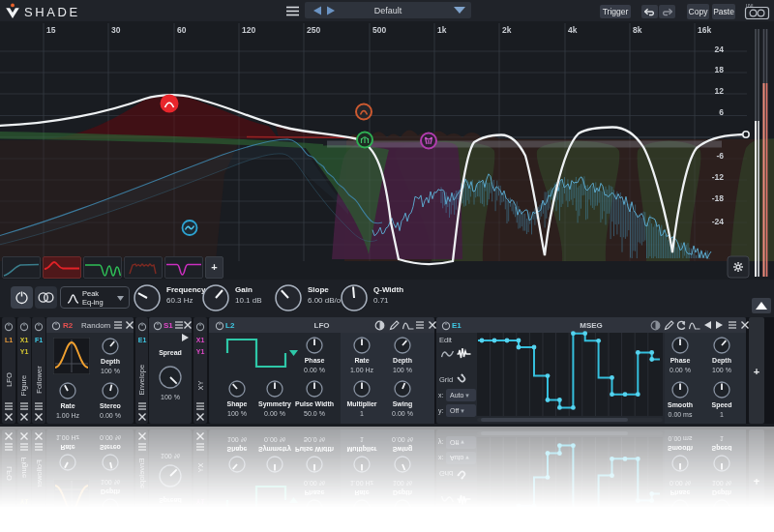 Image resolution: width=774 pixels, height=532 pixels. I want to click on svg-text: 120, so click(249, 30).